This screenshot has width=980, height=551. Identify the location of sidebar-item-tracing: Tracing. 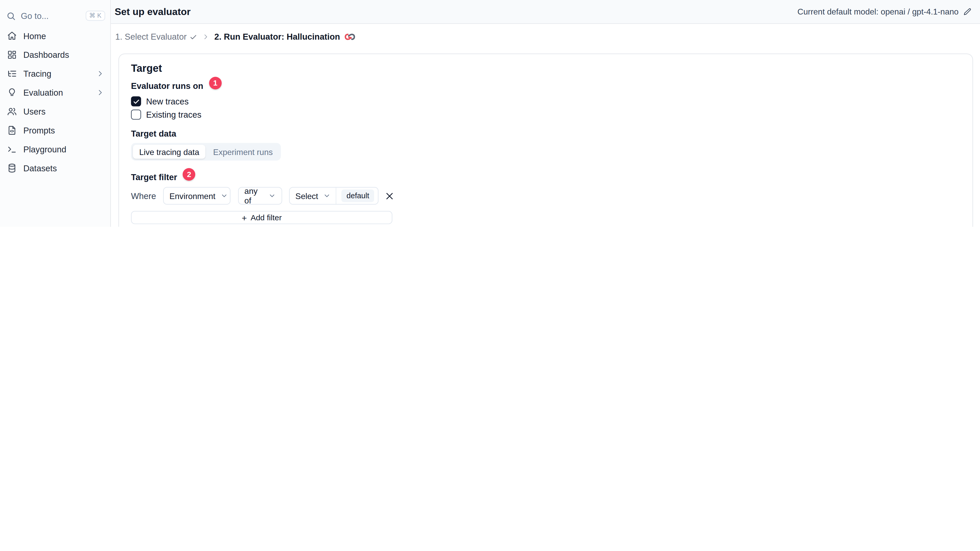
(55, 74).